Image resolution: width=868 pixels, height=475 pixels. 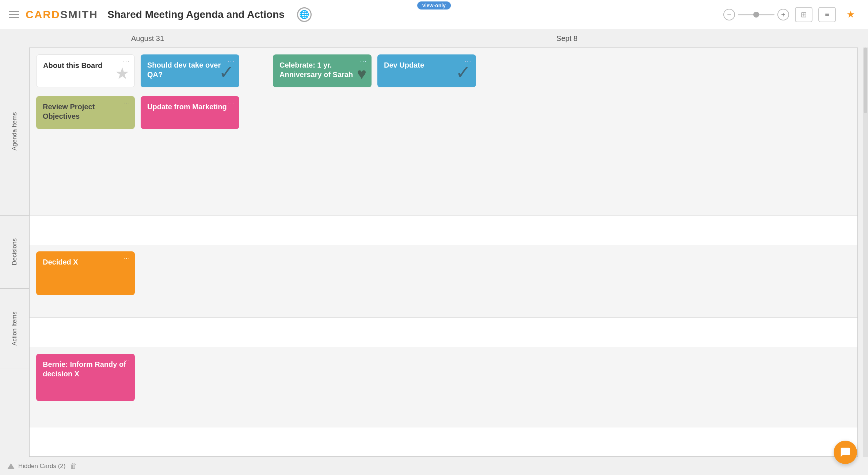 I want to click on zoom-out-button: −, so click(x=729, y=15).